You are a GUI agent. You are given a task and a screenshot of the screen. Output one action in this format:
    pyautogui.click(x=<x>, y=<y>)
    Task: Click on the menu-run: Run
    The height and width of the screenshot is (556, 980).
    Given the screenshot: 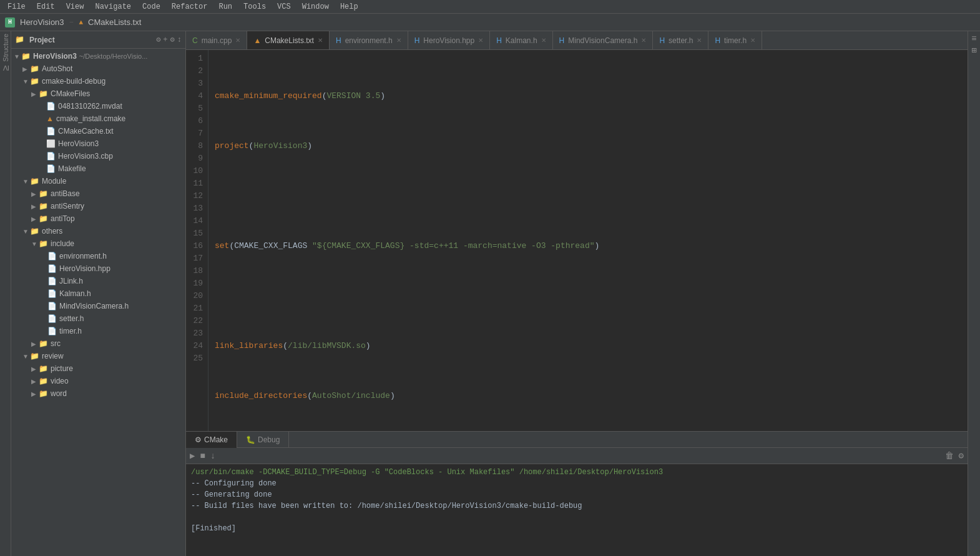 What is the action you would take?
    pyautogui.click(x=225, y=6)
    